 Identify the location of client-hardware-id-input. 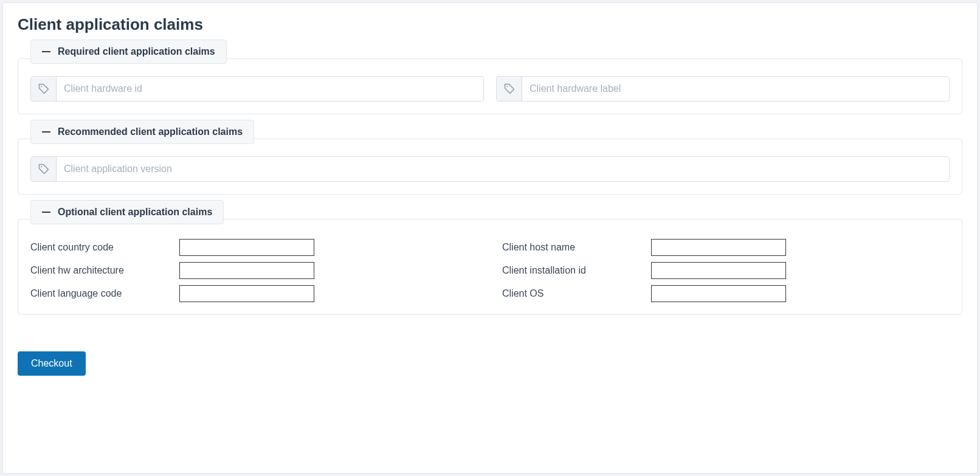
(270, 89).